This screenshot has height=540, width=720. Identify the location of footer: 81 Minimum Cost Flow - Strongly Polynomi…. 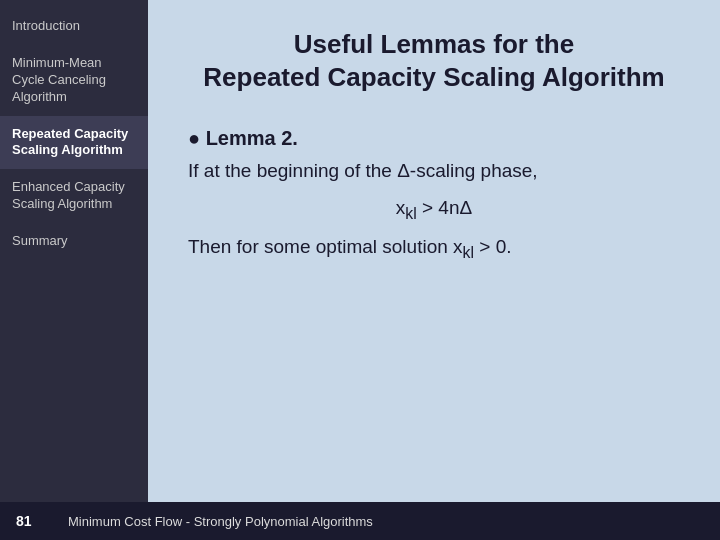
(360, 521).